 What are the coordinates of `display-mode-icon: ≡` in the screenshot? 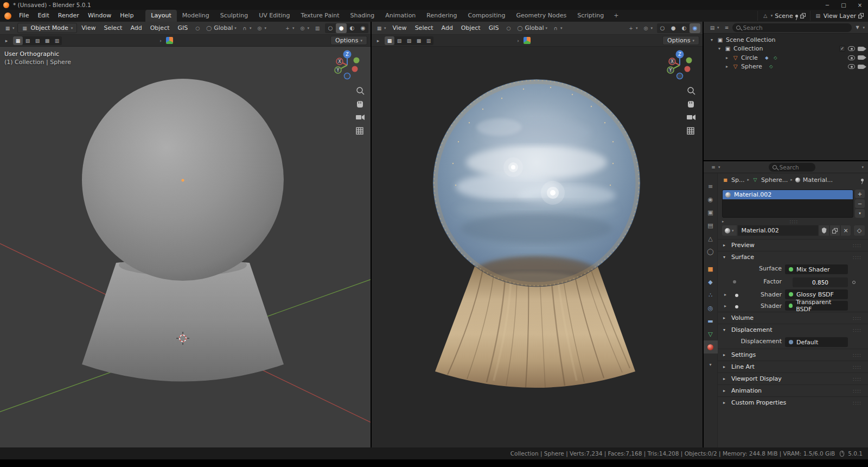 It's located at (727, 28).